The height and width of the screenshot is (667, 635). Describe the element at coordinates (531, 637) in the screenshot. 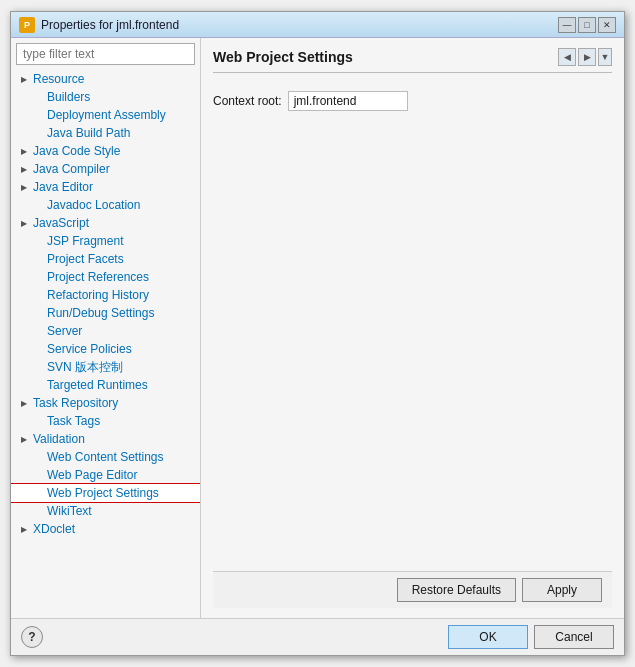

I see `footer-buttons: OK Cancel` at that location.